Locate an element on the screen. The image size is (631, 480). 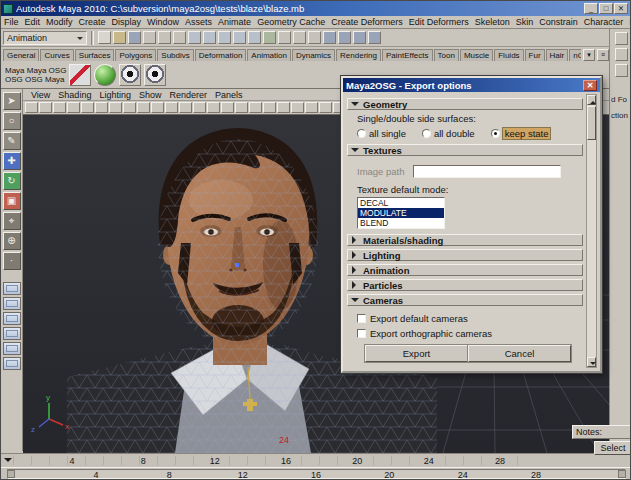
flat-shade-icon is located at coordinates (214, 108).